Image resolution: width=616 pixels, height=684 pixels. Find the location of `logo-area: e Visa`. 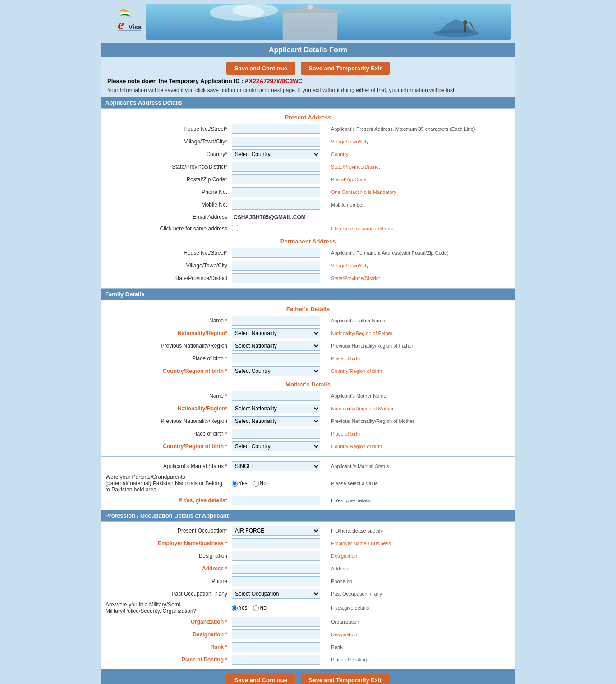

logo-area: e Visa is located at coordinates (125, 22).